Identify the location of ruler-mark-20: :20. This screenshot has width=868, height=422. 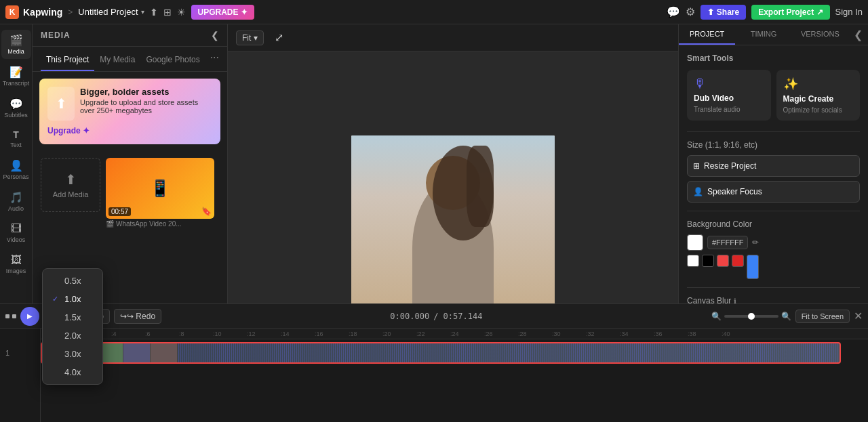
(387, 334).